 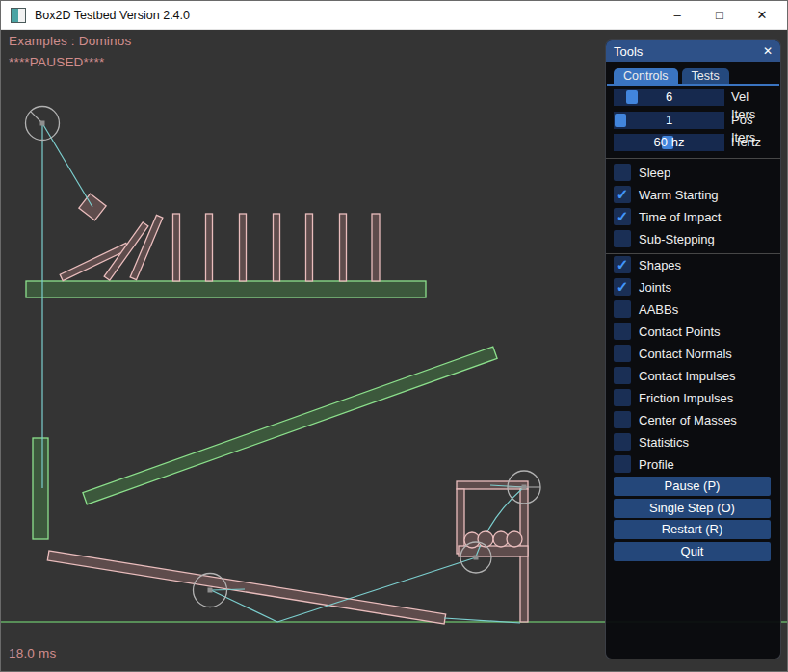 I want to click on checkbox-joints: ✓, so click(x=622, y=287).